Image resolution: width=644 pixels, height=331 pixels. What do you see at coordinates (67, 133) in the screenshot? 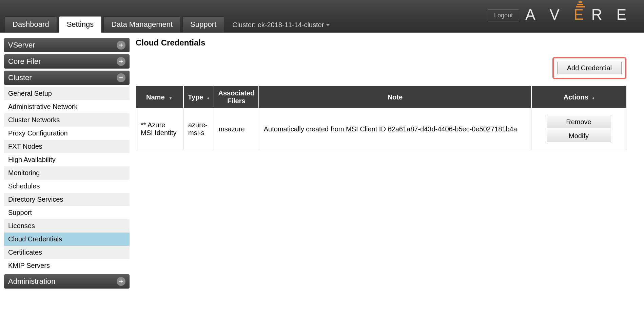
I see `sidebar-item-proxy-configuration: Proxy Configuration` at bounding box center [67, 133].